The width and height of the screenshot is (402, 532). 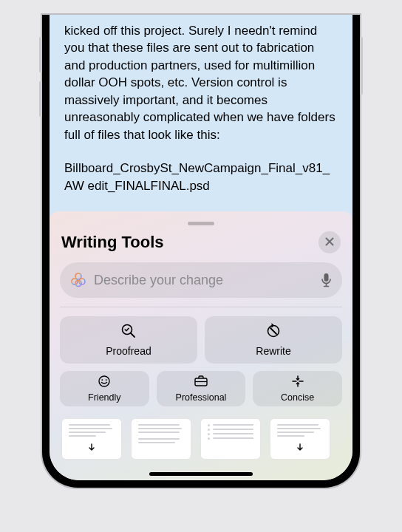 What do you see at coordinates (201, 398) in the screenshot?
I see `professional-label: Professional` at bounding box center [201, 398].